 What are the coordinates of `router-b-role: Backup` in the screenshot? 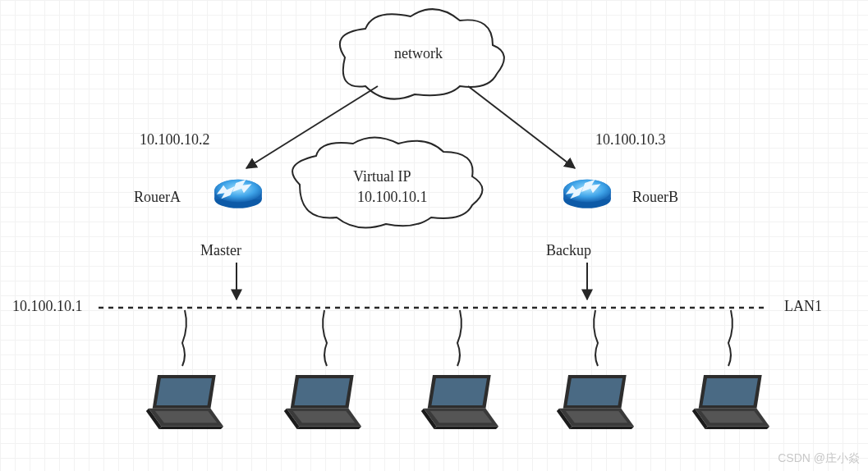 It's located at (568, 251).